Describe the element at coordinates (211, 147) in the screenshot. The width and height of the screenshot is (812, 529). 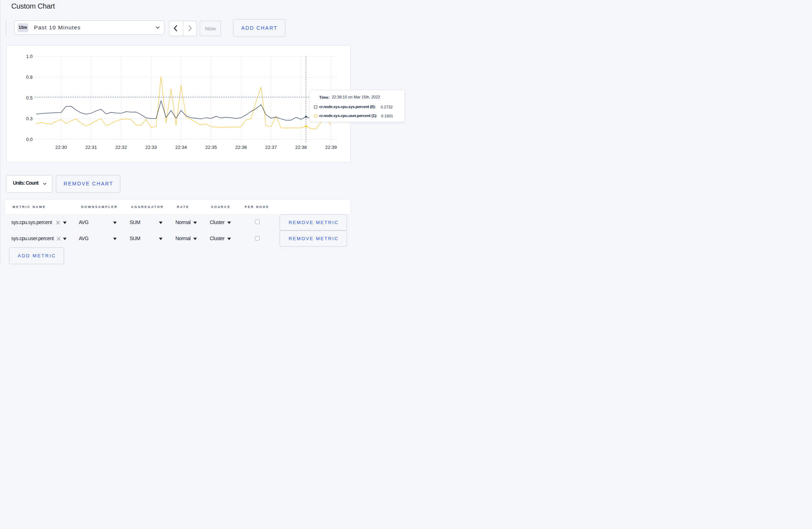
I see `svg-text: 22:35` at that location.